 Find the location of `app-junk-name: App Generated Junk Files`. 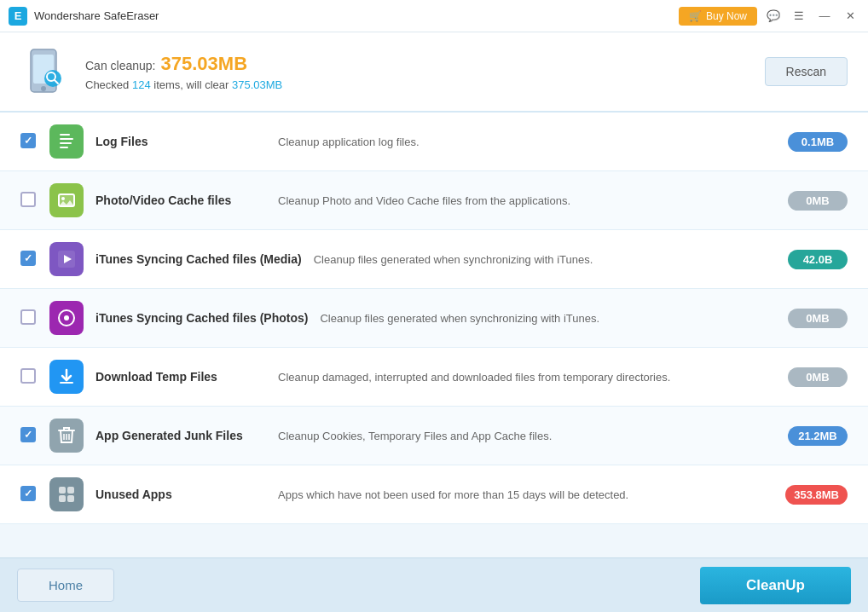

app-junk-name: App Generated Junk Files is located at coordinates (181, 436).